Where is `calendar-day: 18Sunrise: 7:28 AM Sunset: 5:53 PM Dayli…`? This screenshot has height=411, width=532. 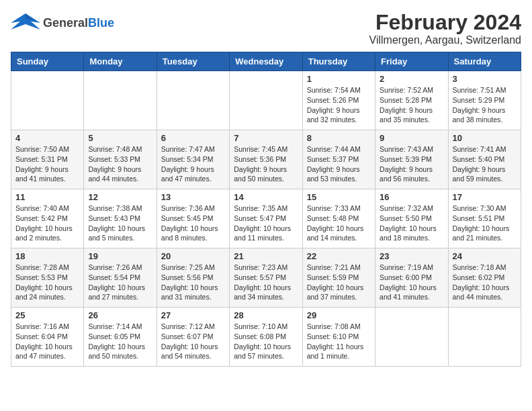 calendar-day: 18Sunrise: 7:28 AM Sunset: 5:53 PM Dayli… is located at coordinates (48, 278).